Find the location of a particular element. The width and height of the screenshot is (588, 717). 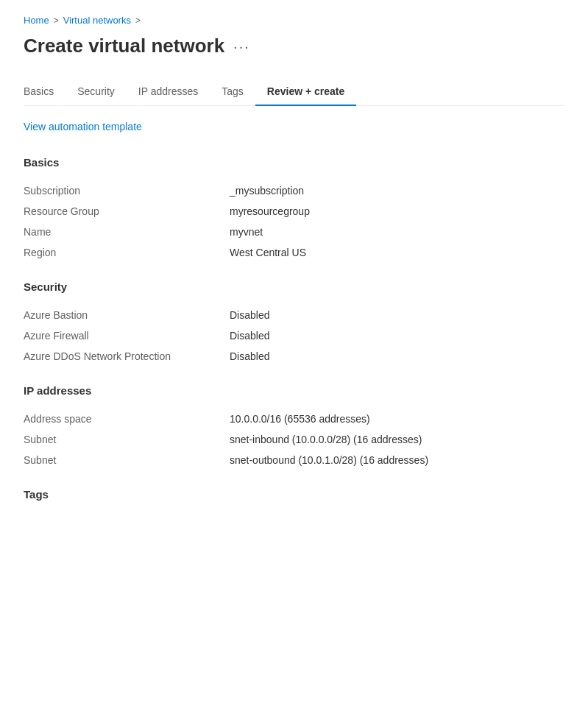

detail-label: Resource Group is located at coordinates (127, 211).